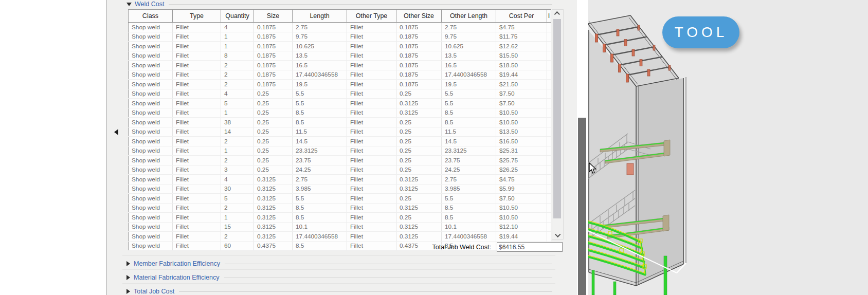 Image resolution: width=868 pixels, height=295 pixels. What do you see at coordinates (521, 104) in the screenshot?
I see `table-cell: $7.50` at bounding box center [521, 104].